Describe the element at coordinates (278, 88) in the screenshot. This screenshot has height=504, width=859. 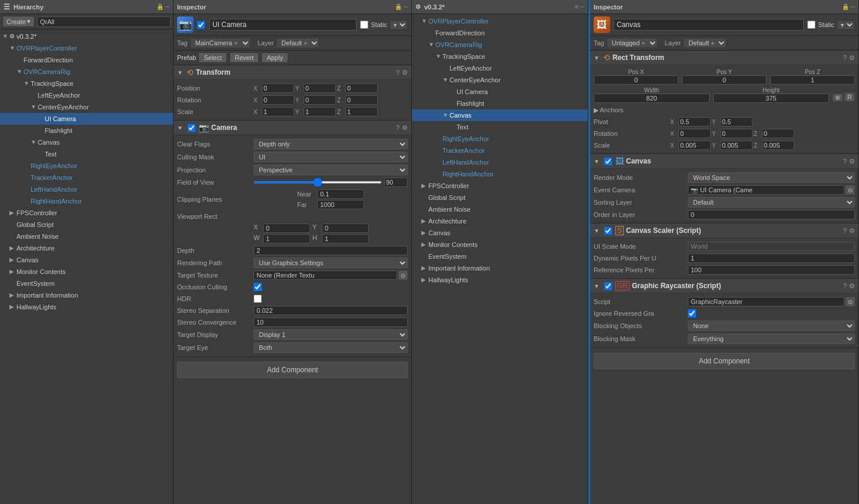
I see `pos-x-input` at that location.